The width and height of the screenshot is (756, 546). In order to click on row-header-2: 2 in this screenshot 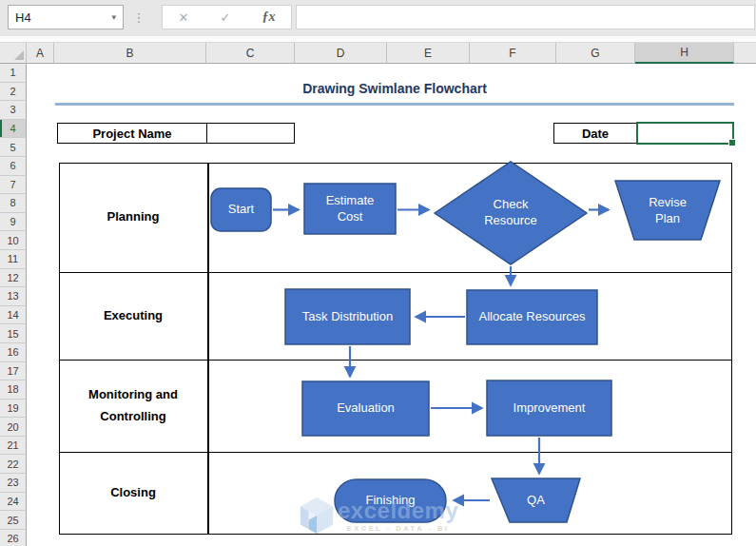, I will do `click(13, 92)`.